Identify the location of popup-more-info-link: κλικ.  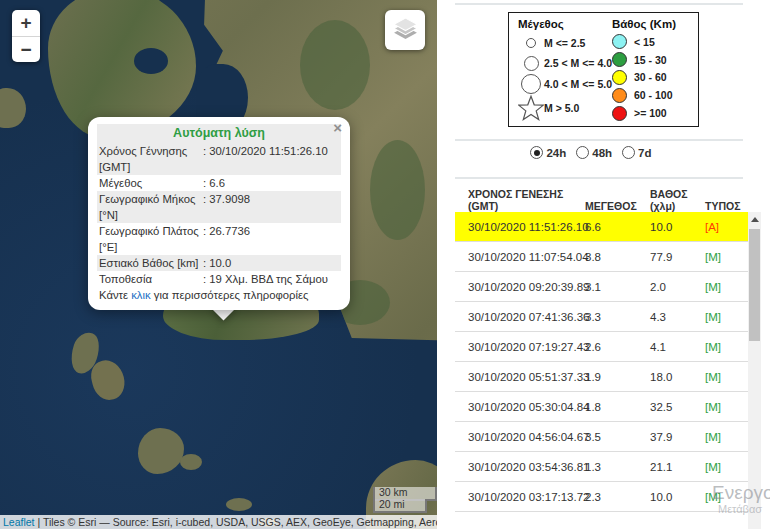
(140, 295).